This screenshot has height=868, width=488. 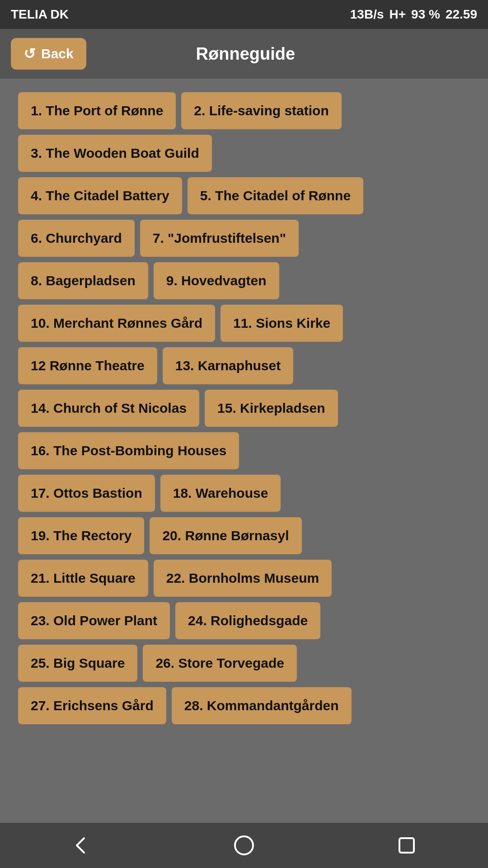 I want to click on battery-level: 93 %, so click(x=426, y=14).